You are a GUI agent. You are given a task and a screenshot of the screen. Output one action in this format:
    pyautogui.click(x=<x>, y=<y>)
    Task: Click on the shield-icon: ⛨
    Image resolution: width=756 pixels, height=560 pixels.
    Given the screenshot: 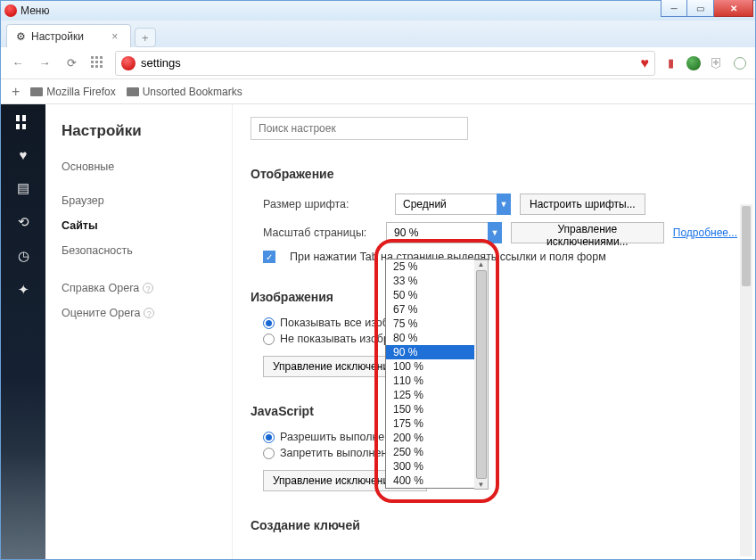 What is the action you would take?
    pyautogui.click(x=717, y=63)
    